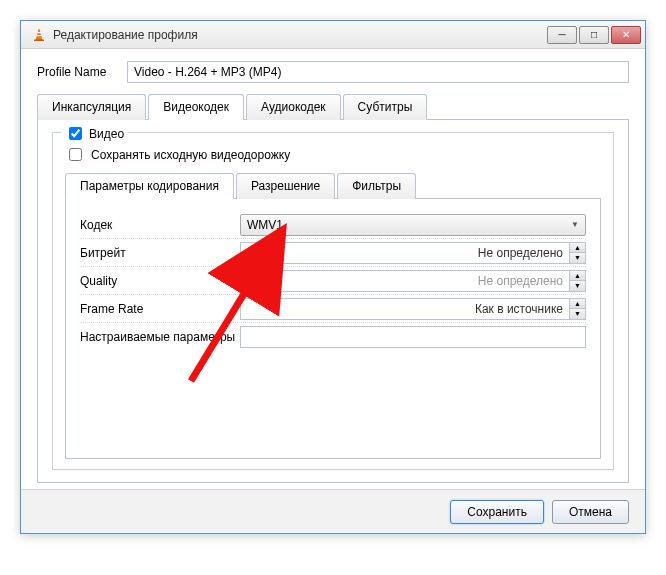 The width and height of the screenshot is (666, 575). What do you see at coordinates (562, 35) in the screenshot?
I see `minimize-button: ─` at bounding box center [562, 35].